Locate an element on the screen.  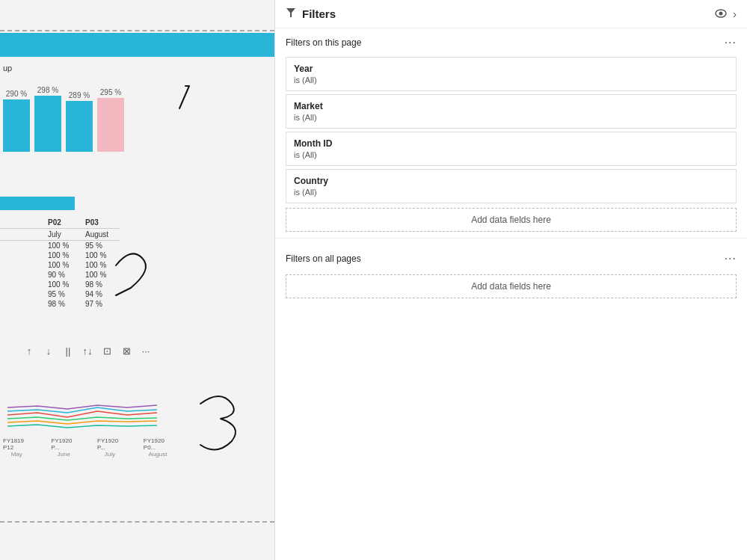
line-chart-area: FY1819 P12MayFY1920 P...JuneFY1920 P...J… is located at coordinates (86, 415).